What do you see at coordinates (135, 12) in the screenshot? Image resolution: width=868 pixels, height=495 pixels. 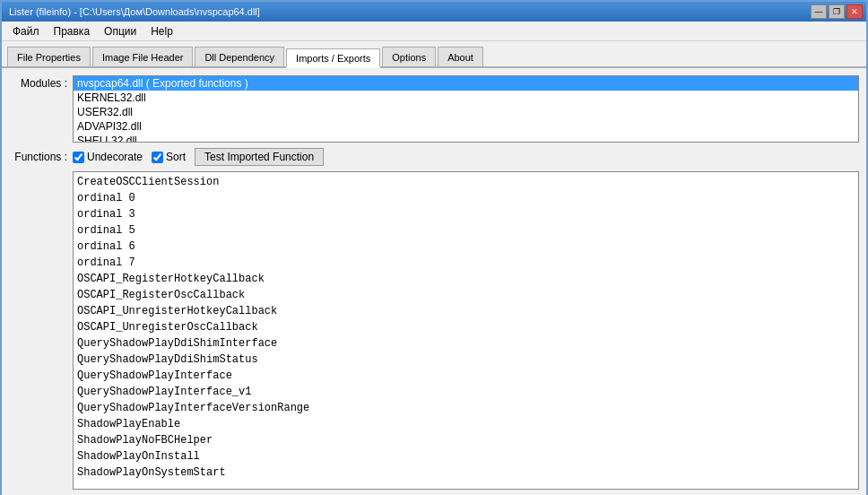 I see `title-bar-text: Lister (fileinfo) - [C:\Users\Дом\Downlo…` at bounding box center [135, 12].